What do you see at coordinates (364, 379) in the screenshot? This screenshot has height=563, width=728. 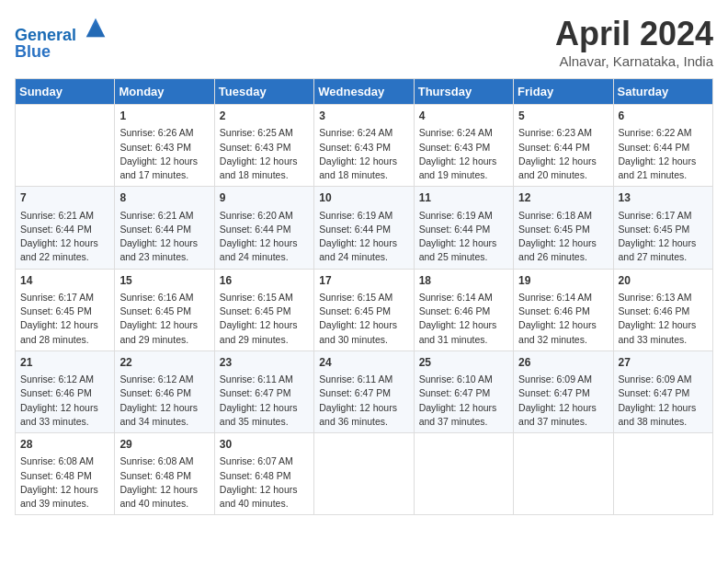 I see `cell-content: Sunrise: 6:11 AM` at bounding box center [364, 379].